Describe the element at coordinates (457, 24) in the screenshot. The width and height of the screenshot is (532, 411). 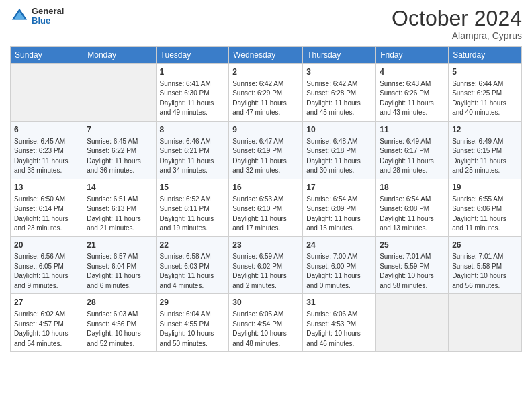
I see `title-block: October 2024 Alampra, Cyprus` at that location.